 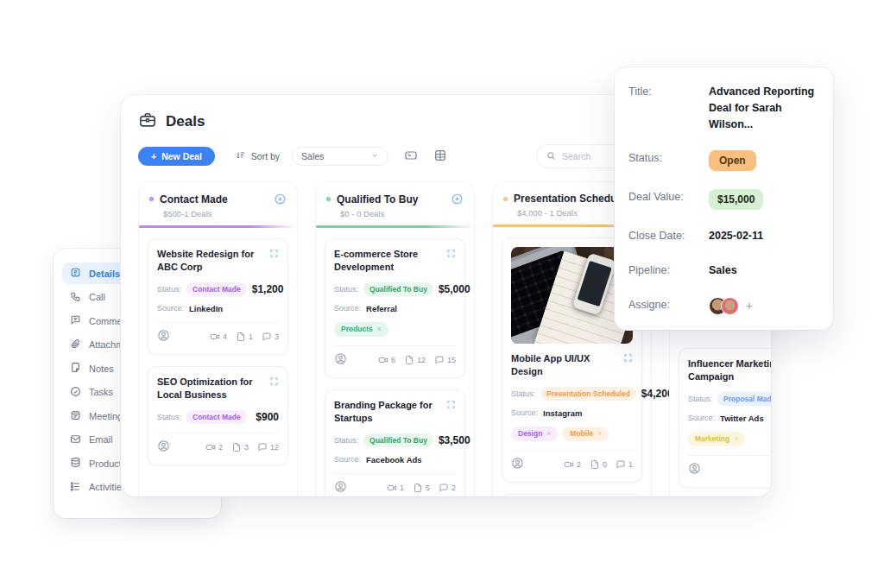 What do you see at coordinates (585, 433) in the screenshot?
I see `tag-chip: Mobile×` at bounding box center [585, 433].